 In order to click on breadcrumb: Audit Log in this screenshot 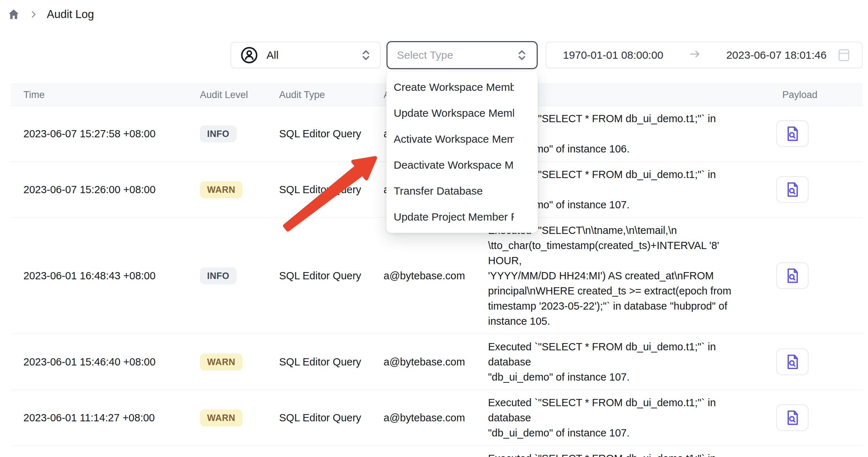, I will do `click(50, 14)`.